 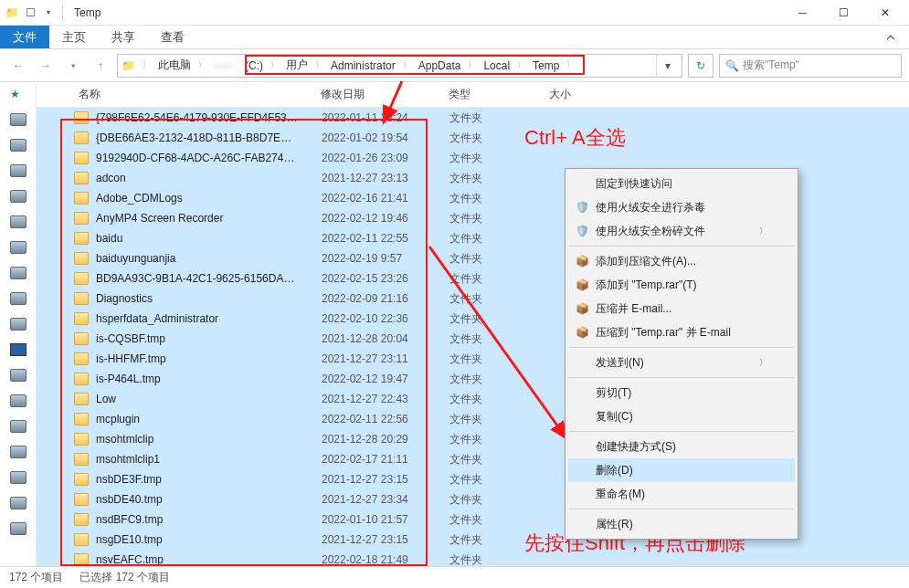 What do you see at coordinates (493, 95) in the screenshot?
I see `col-type: 类型` at bounding box center [493, 95].